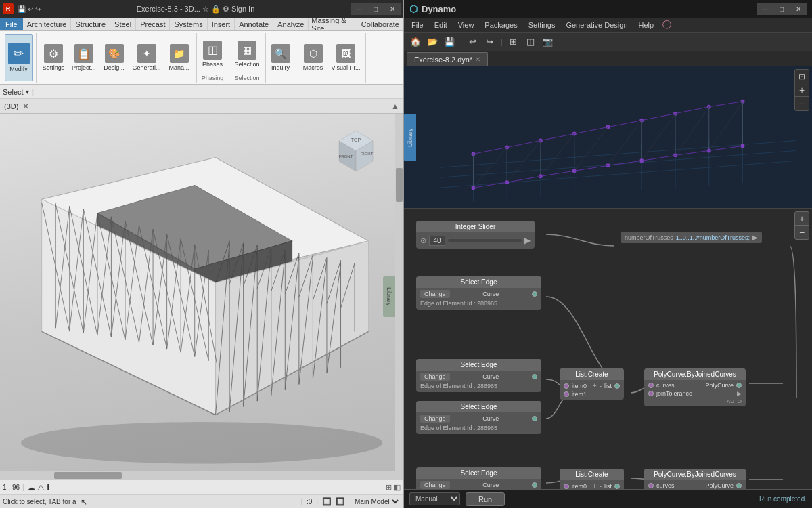 The width and height of the screenshot is (812, 508). What do you see at coordinates (397, 488) in the screenshot?
I see `wireframe-btn: ◧` at bounding box center [397, 488].